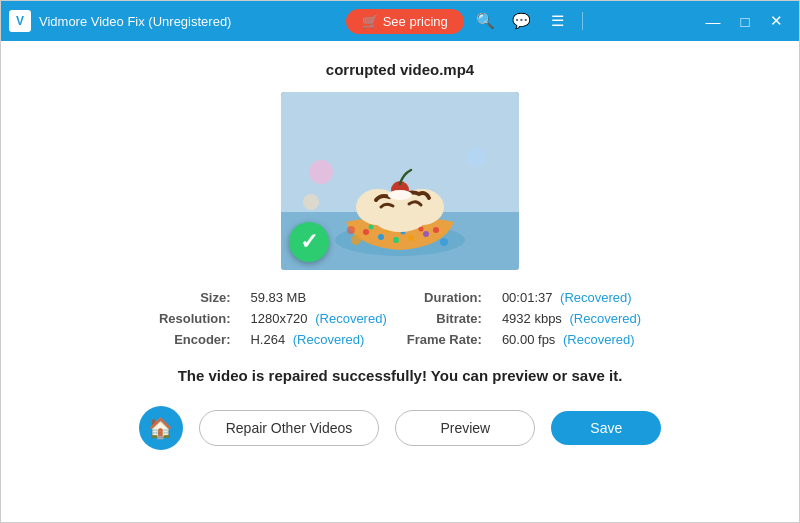 The image size is (800, 523). I want to click on duration-value: 00:01:37 (Recovered), so click(572, 298).